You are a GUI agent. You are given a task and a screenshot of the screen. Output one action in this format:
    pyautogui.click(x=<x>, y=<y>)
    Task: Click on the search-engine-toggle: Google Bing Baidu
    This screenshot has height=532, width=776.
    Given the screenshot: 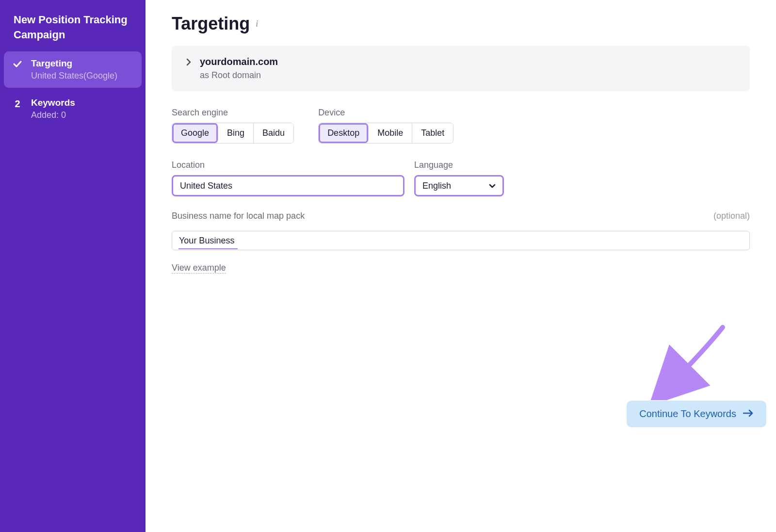 What is the action you would take?
    pyautogui.click(x=233, y=133)
    